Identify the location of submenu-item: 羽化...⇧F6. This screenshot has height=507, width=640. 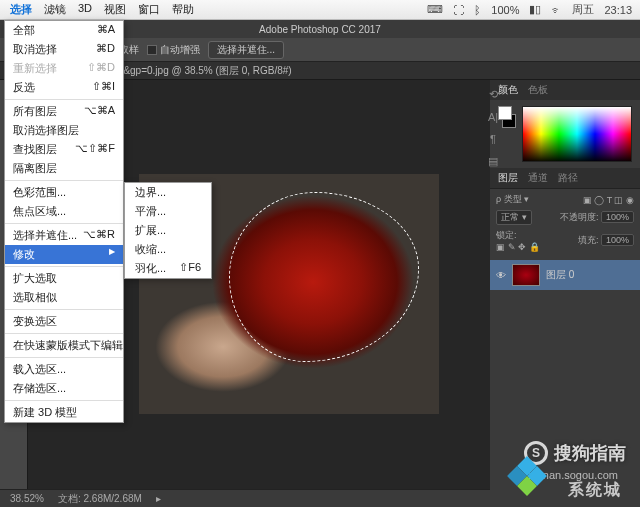
(168, 268).